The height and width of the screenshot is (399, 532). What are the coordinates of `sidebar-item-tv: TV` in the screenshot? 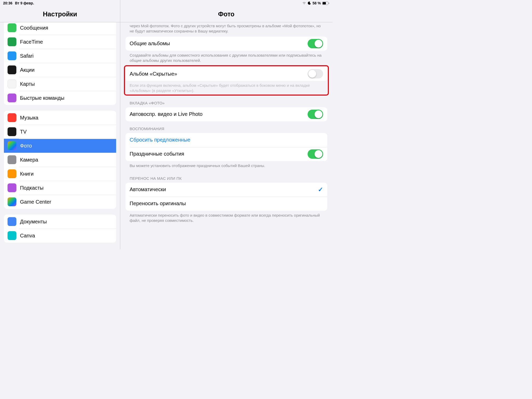 It's located at (60, 132).